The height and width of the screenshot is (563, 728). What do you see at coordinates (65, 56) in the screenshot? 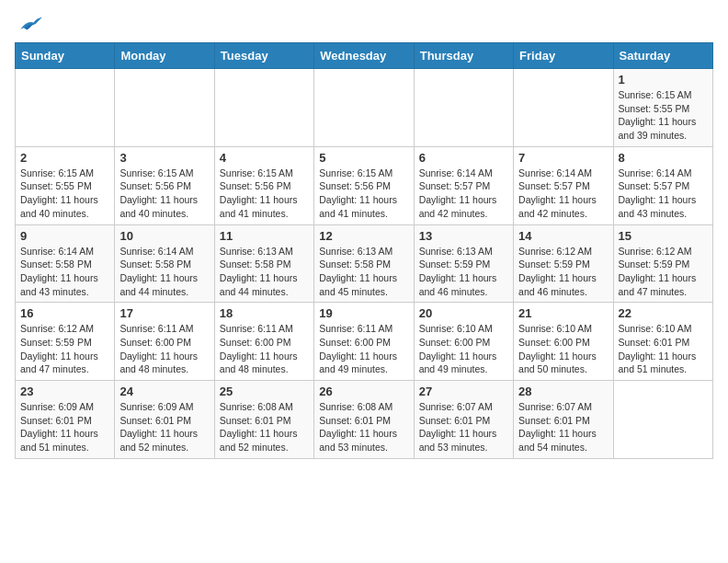
I see `calendar-header-sunday: Sunday` at bounding box center [65, 56].